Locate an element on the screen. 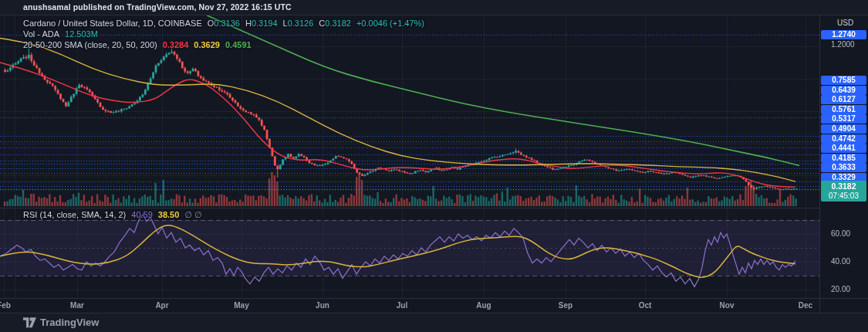 This screenshot has height=332, width=868. rsi-value: 40.59 is located at coordinates (142, 215).